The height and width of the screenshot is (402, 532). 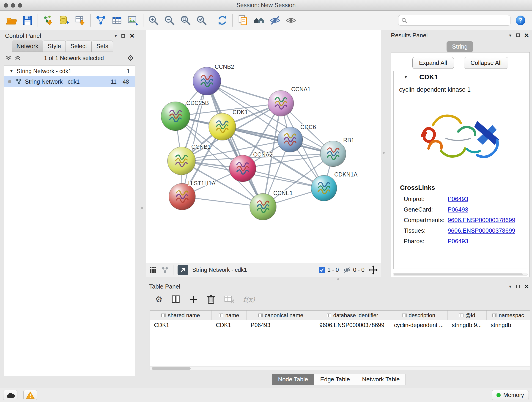 I want to click on tab-select: Select, so click(x=78, y=46).